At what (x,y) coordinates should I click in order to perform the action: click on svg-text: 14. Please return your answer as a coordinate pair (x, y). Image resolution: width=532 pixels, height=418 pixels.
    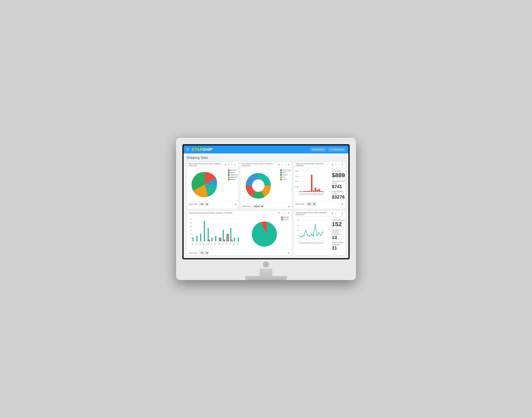
    Looking at the image, I should click on (191, 226).